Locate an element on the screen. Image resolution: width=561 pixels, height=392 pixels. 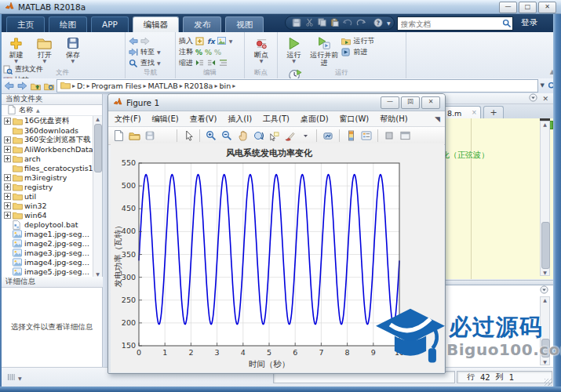
file-tree-row: util is located at coordinates (48, 196).